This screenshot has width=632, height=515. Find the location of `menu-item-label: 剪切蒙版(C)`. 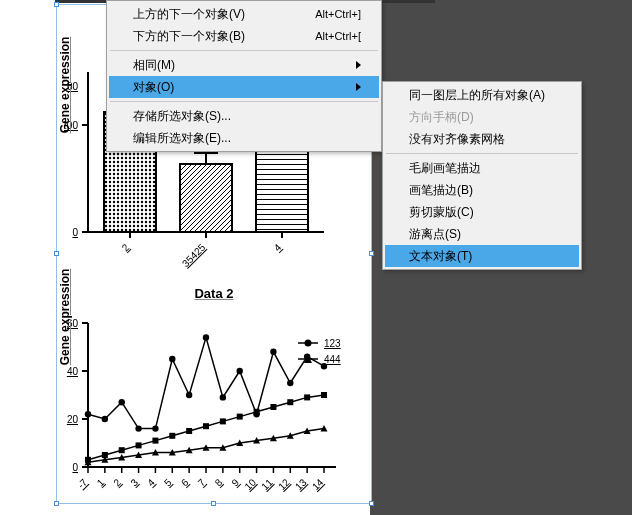

menu-item-label: 剪切蒙版(C) is located at coordinates (442, 212).